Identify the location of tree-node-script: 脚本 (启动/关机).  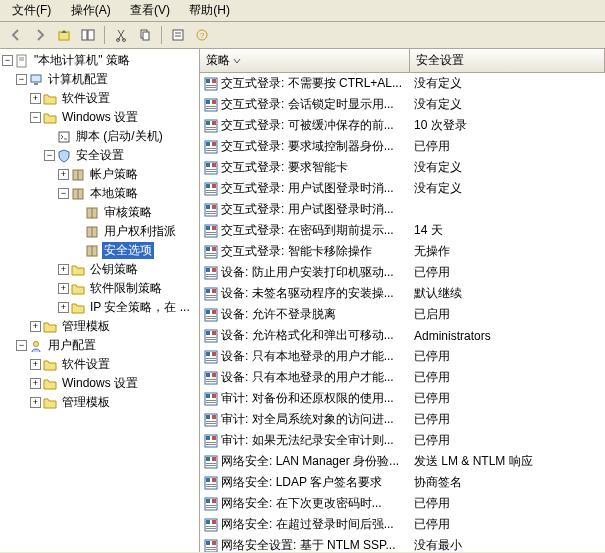
(100, 136).